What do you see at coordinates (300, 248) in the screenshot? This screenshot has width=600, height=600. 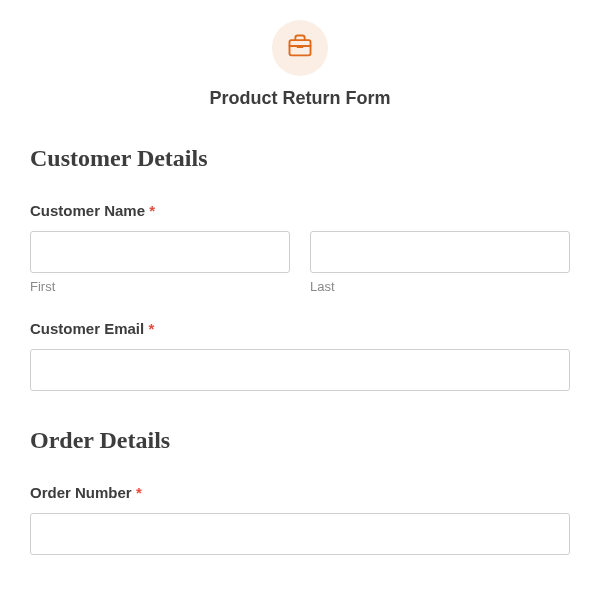 I see `customer-name-field: Customer Name * First Last` at bounding box center [300, 248].